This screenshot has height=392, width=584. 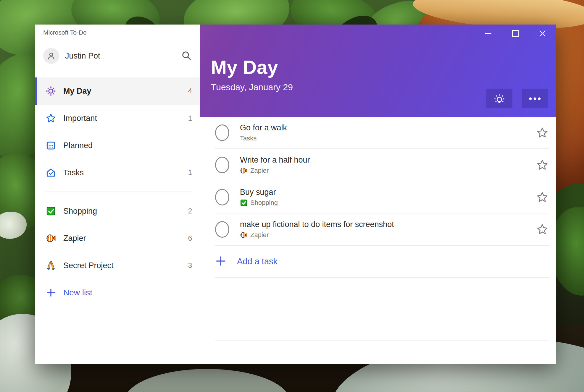 What do you see at coordinates (118, 293) in the screenshot?
I see `new-list-button: New list` at bounding box center [118, 293].